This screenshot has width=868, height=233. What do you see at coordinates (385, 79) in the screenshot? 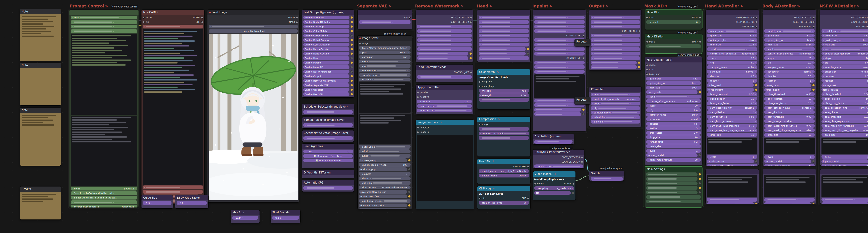
I see `scheduler-widget: ‹scheduler›` at bounding box center [385, 79].